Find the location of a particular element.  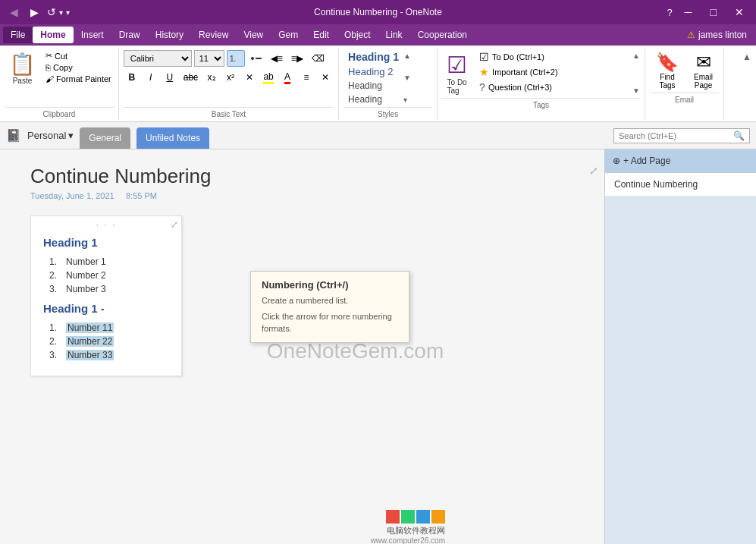

win-sq-red is located at coordinates (393, 517).